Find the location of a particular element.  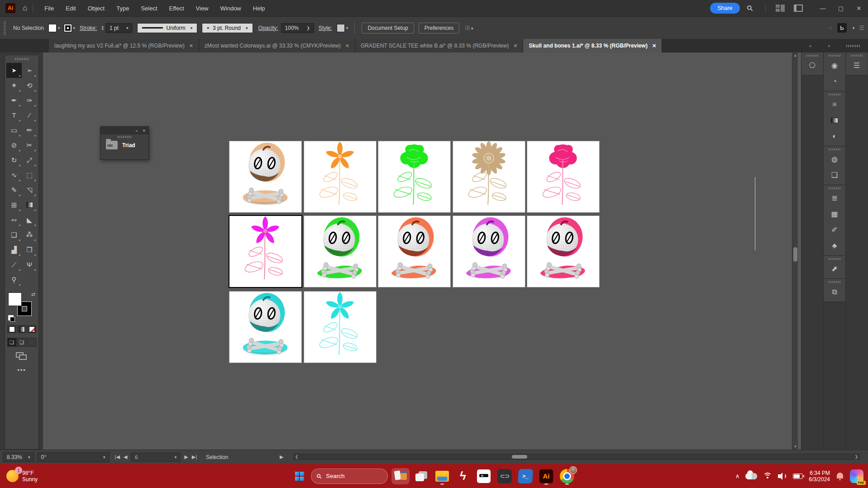

vertical-scroll-thumb is located at coordinates (796, 254).